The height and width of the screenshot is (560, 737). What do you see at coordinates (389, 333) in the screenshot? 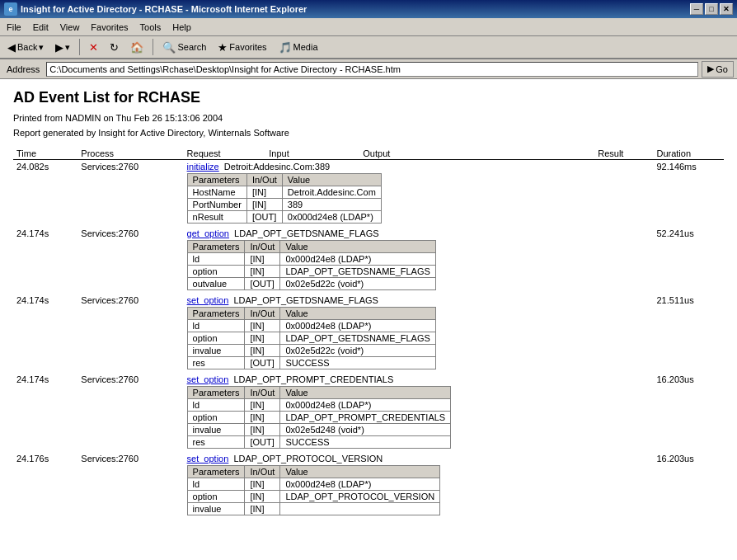
I see `event-request: set_option LDAP_OPT_GETDSNAME_FLAGS Para…` at bounding box center [389, 333].